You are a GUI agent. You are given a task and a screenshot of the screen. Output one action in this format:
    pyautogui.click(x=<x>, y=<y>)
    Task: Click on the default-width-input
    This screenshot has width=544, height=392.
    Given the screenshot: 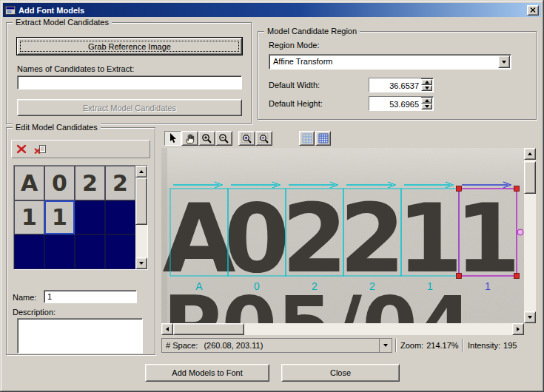 What is the action you would take?
    pyautogui.click(x=395, y=85)
    